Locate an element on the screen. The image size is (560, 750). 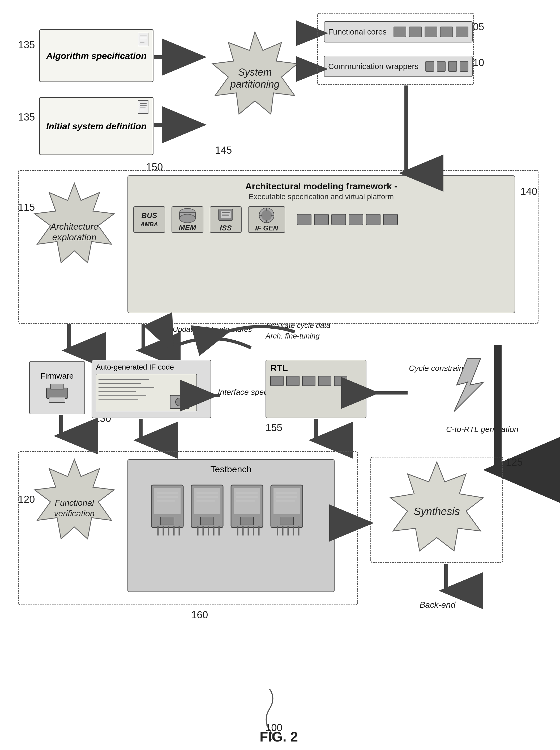
arrow-testbench-to-synthesis is located at coordinates (353, 523).